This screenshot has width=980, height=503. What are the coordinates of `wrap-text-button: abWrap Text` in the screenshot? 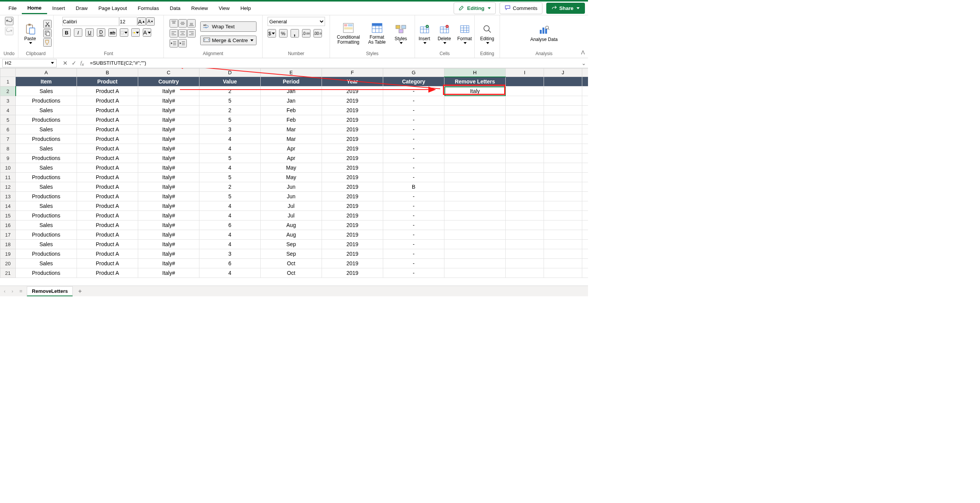 It's located at (228, 27).